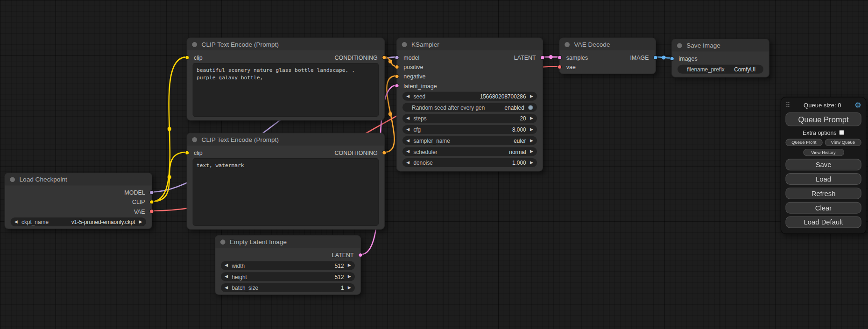 This screenshot has width=868, height=329. I want to click on drag-handle-icon: ⠿, so click(788, 105).